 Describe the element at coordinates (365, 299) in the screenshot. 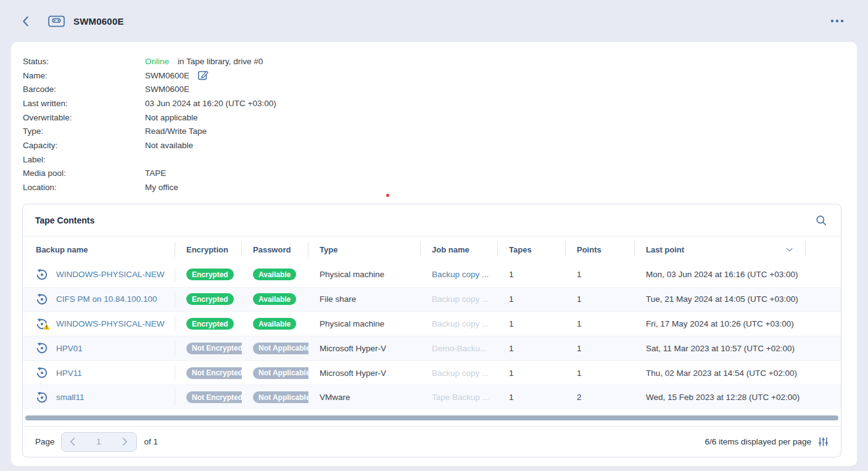

I see `backup-type-cell: File share` at that location.